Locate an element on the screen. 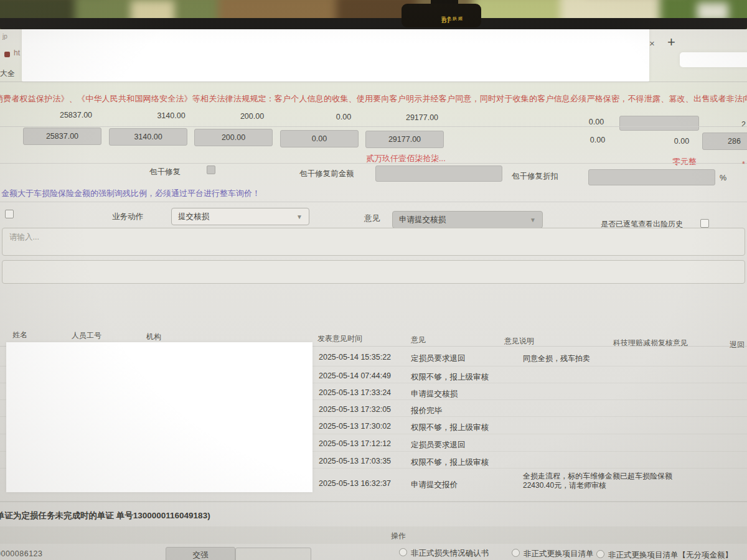 This screenshot has width=747, height=560. row-time: 2025-05-14 07:44:49 is located at coordinates (355, 376).